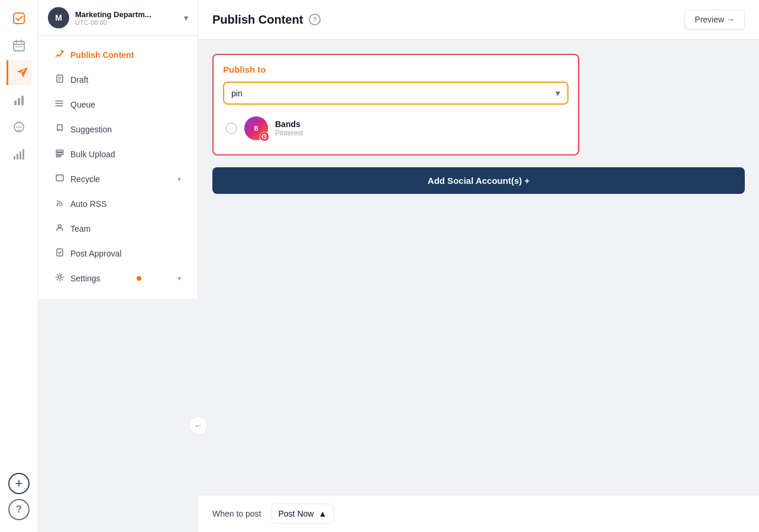  What do you see at coordinates (118, 80) in the screenshot?
I see `sidebar-item-draft: Draft` at bounding box center [118, 80].